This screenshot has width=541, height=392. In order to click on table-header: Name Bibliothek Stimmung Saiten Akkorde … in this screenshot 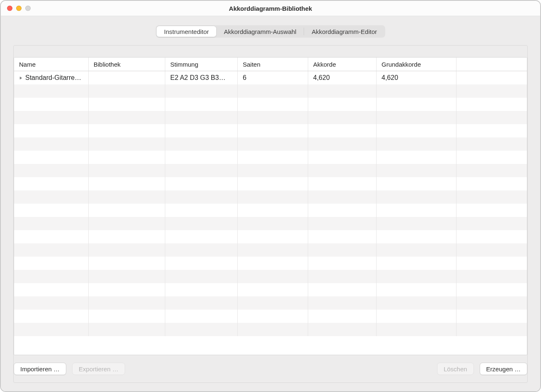, I will do `click(270, 65)`.